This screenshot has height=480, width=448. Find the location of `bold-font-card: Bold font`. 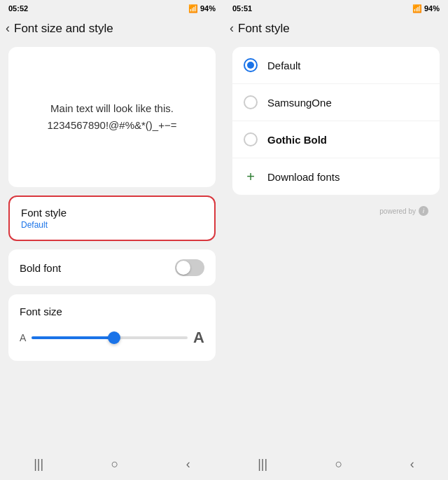

bold-font-card: Bold font is located at coordinates (112, 268).